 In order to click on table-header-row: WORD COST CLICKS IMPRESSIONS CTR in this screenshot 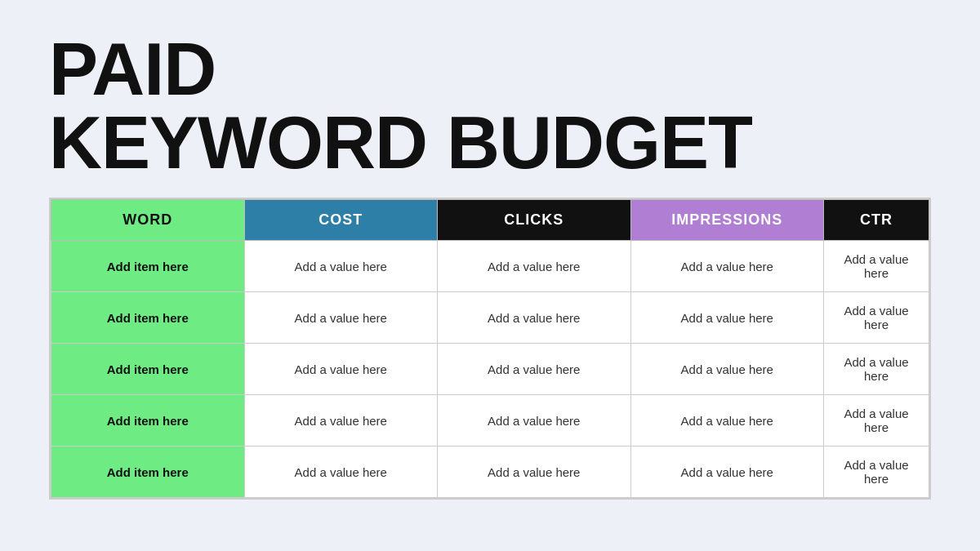, I will do `click(490, 220)`.